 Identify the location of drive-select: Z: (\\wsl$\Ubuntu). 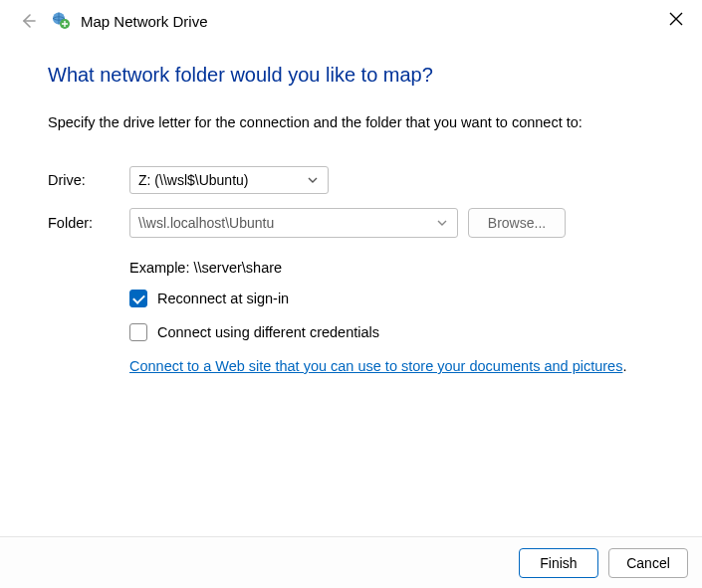
(229, 180).